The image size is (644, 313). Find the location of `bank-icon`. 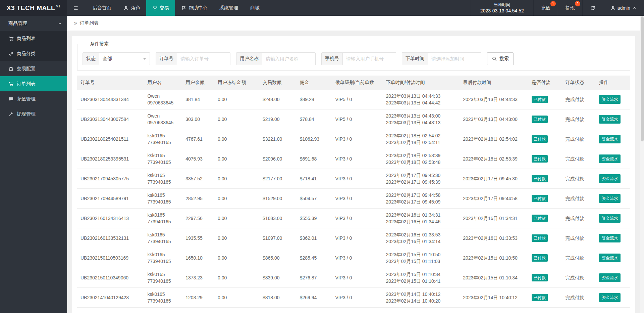

bank-icon is located at coordinates (11, 69).